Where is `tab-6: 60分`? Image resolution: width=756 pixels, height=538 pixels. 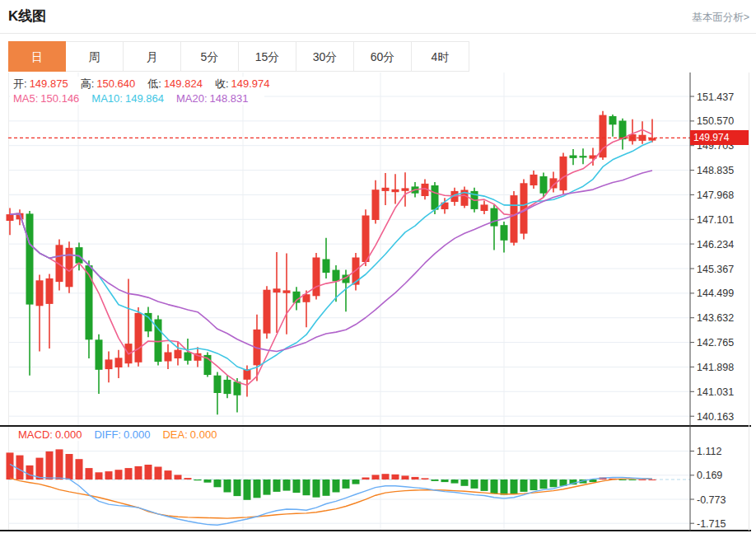
tab-6: 60分 is located at coordinates (383, 56).